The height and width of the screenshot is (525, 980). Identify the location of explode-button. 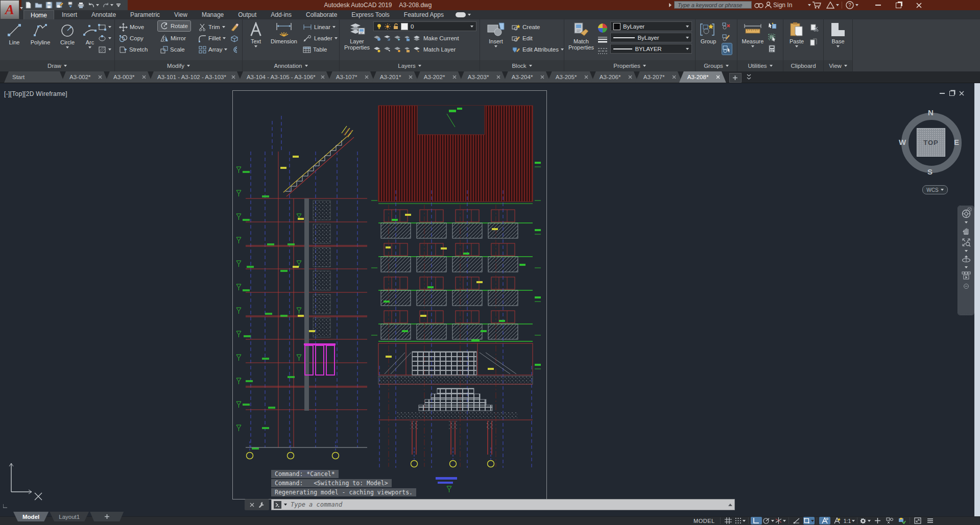
(234, 38).